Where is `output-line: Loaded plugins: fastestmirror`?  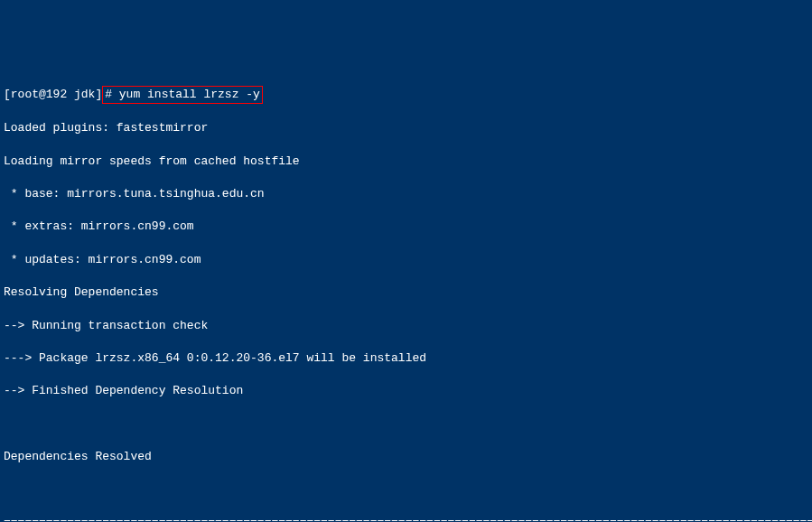
output-line: Loaded plugins: fastestmirror is located at coordinates (408, 128).